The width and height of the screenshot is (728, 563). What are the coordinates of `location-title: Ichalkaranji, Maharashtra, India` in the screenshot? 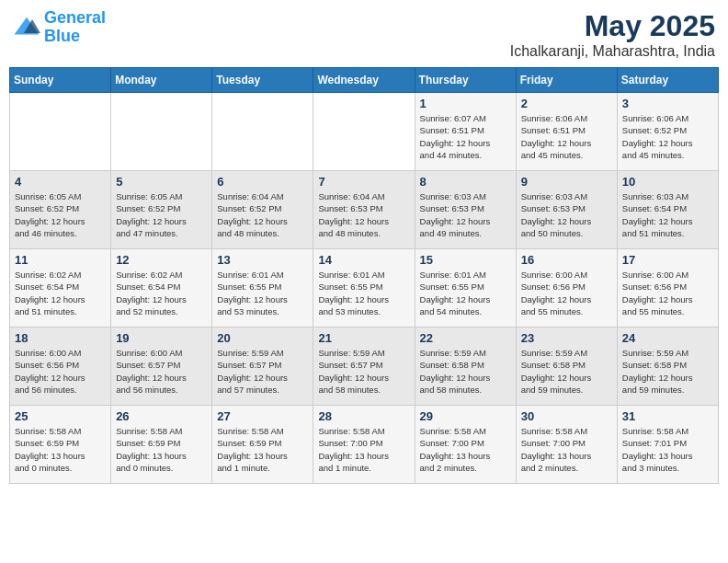 It's located at (612, 52).